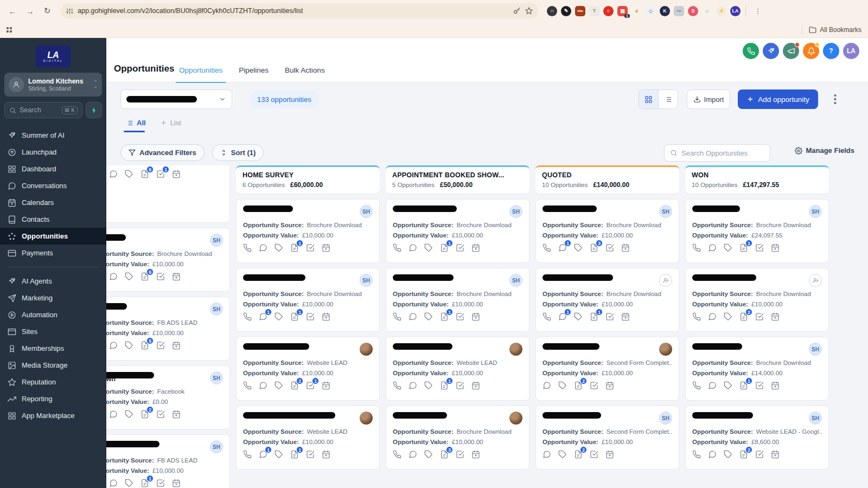 The image size is (868, 488). I want to click on help-button: ?, so click(831, 51).